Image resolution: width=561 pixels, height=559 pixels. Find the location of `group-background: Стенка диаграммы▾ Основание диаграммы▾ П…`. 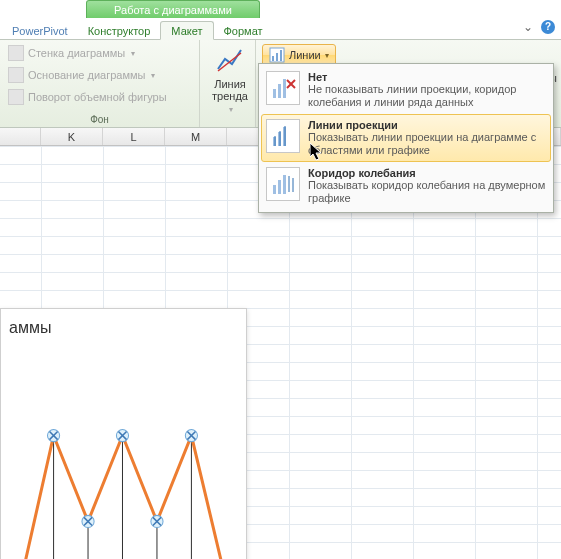

group-background: Стенка диаграммы▾ Основание диаграммы▾ П… is located at coordinates (100, 84).